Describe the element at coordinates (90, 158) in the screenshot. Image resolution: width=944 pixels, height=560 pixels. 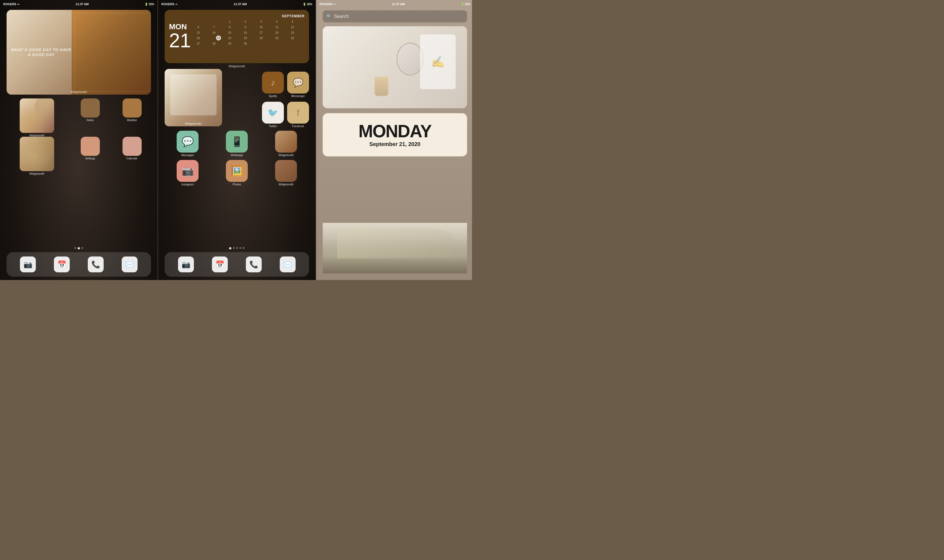
I see `settings-label: Settings` at that location.